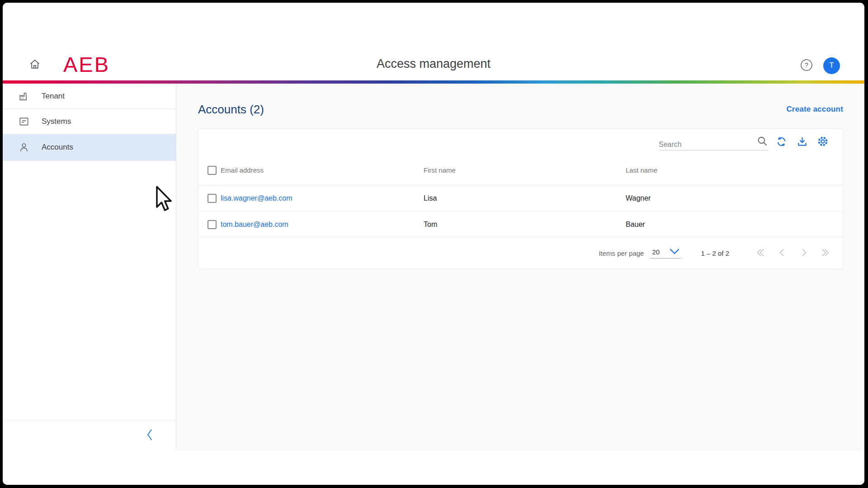 This screenshot has height=488, width=868. What do you see at coordinates (675, 252) in the screenshot?
I see `chevron-down-icon` at bounding box center [675, 252].